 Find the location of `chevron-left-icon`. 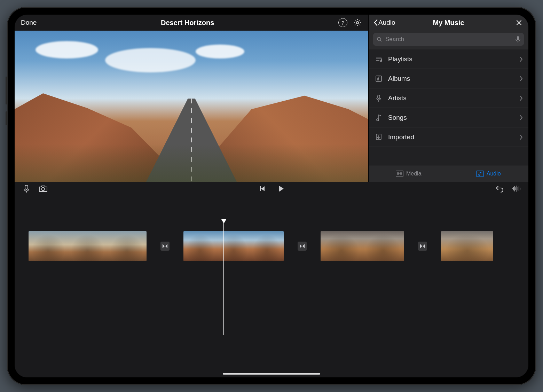

chevron-left-icon is located at coordinates (376, 23).